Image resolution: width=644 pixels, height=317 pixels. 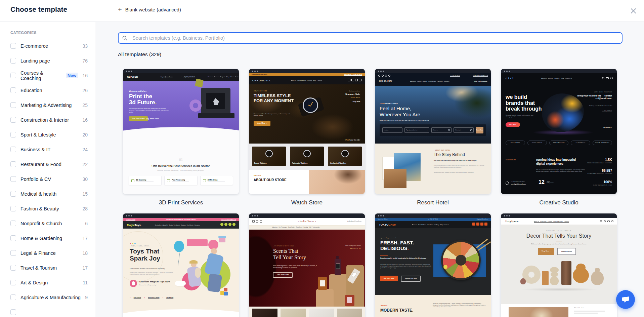 I want to click on shop-now-button: Shop Now →, so click(x=546, y=251).